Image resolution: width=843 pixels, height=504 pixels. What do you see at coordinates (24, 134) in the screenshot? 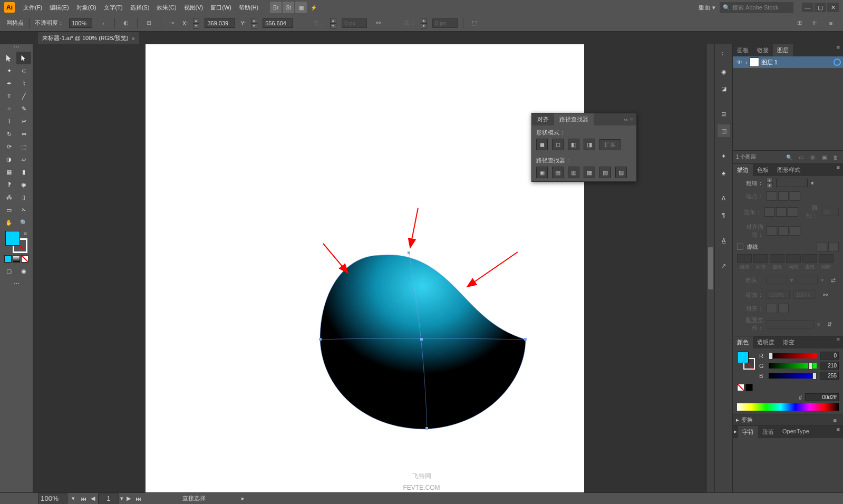
I see `reflect-tool: ⇔` at bounding box center [24, 134].